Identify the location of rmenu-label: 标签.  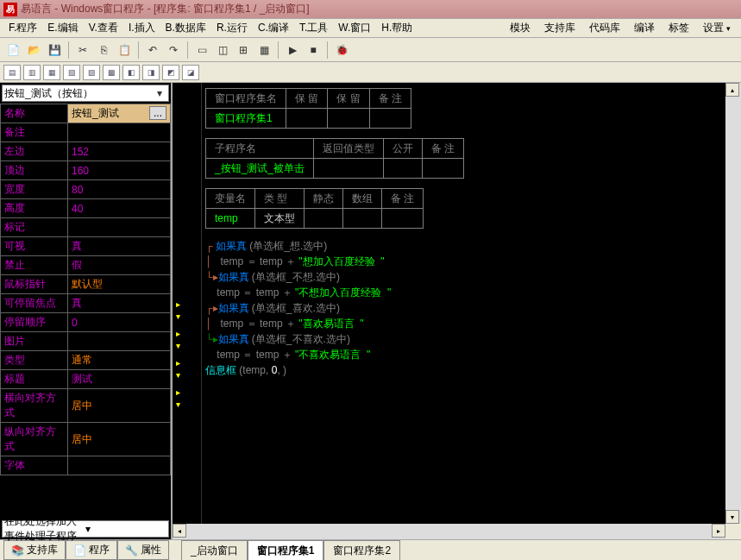
(679, 28).